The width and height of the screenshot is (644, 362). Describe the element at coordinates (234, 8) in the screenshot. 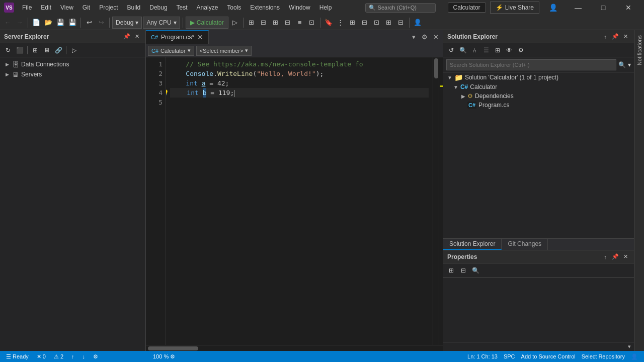

I see `menu-tools: Tools` at that location.